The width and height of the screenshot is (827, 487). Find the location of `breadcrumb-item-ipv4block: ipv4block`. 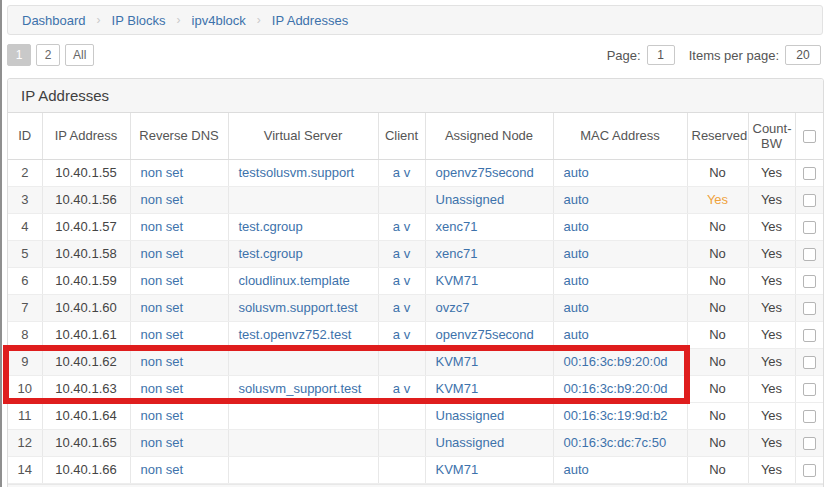

breadcrumb-item-ipv4block: ipv4block is located at coordinates (219, 20).